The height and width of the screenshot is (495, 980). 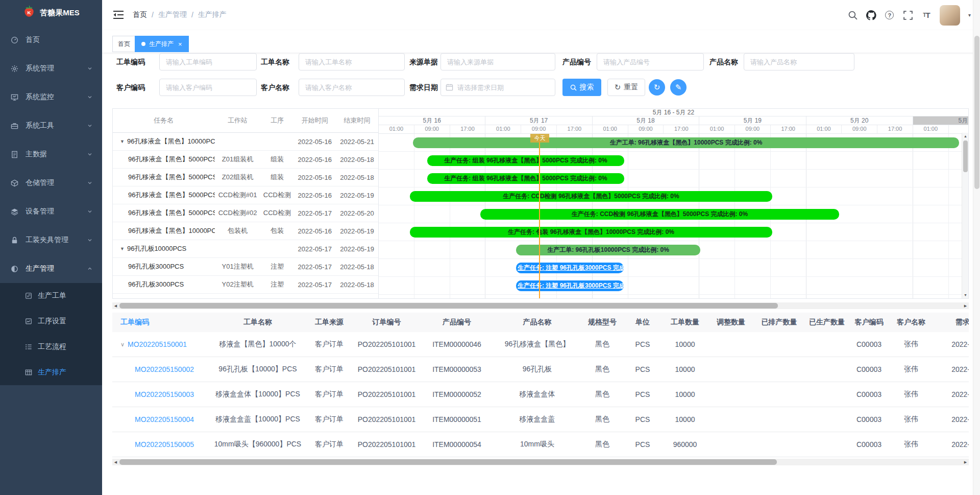 What do you see at coordinates (685, 444) in the screenshot?
I see `table-cell: 960000` at bounding box center [685, 444].